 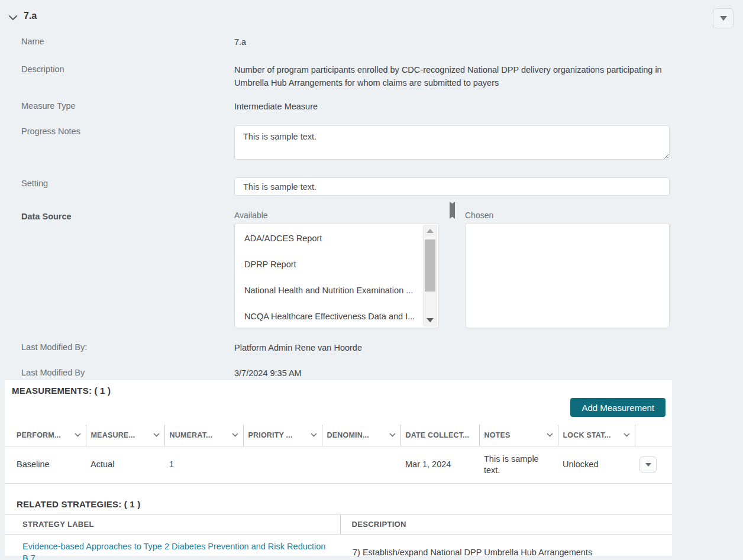 What do you see at coordinates (45, 435) in the screenshot?
I see `column-header-performance: PERFORM...` at bounding box center [45, 435].